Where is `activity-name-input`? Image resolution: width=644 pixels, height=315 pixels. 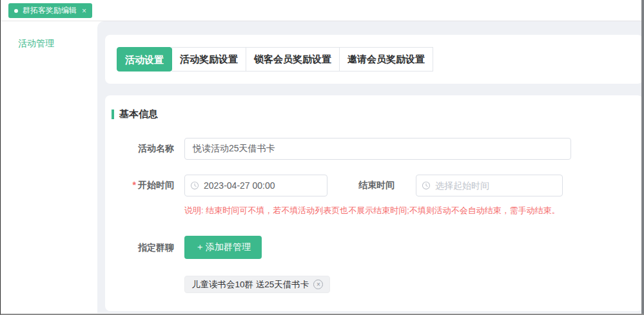
activity-name-input is located at coordinates (378, 149).